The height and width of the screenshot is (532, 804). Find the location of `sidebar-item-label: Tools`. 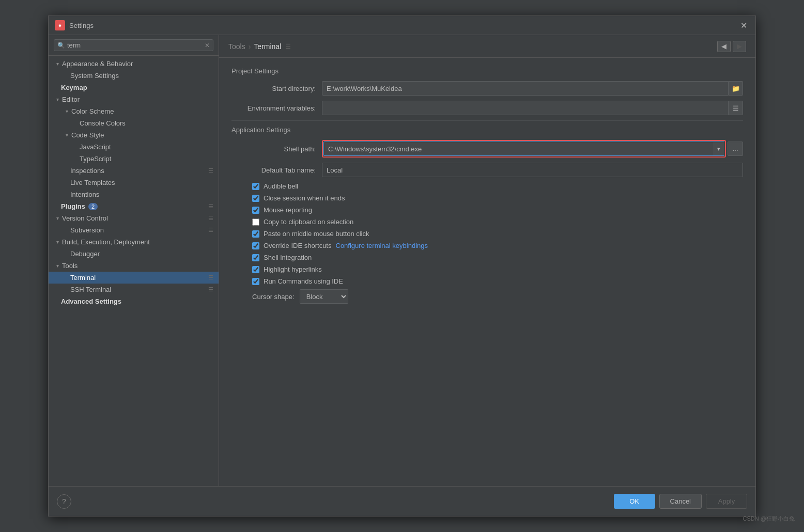

sidebar-item-label: Tools is located at coordinates (70, 265).